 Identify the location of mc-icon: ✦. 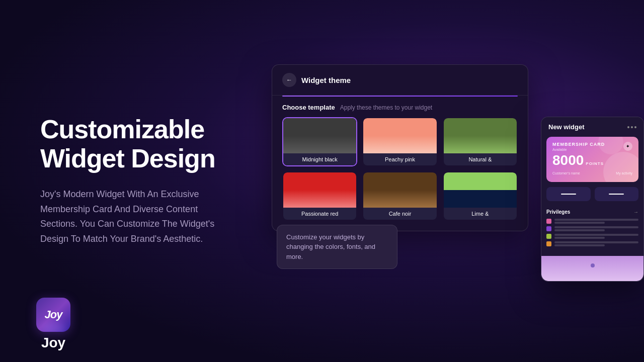
(628, 146).